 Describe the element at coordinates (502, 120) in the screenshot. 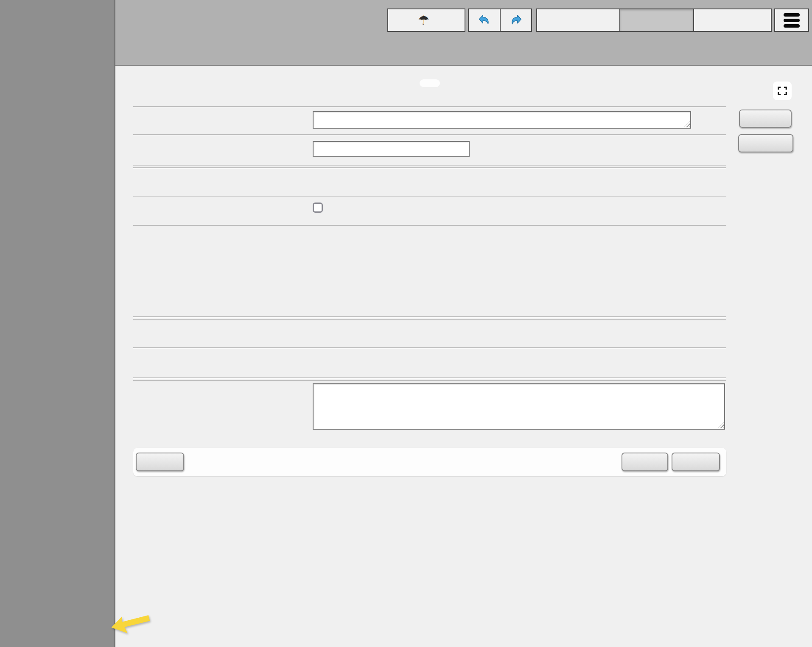

I see `comment-textarea` at that location.